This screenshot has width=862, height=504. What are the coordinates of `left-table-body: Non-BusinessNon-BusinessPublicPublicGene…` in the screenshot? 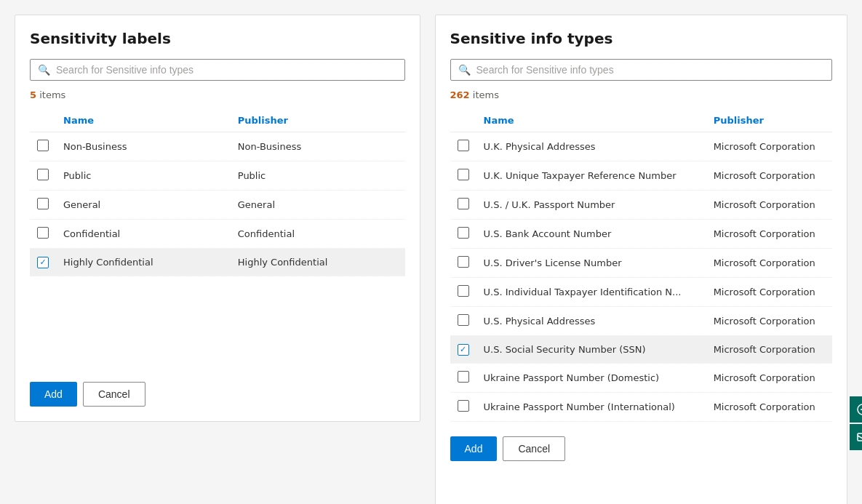 It's located at (218, 204).